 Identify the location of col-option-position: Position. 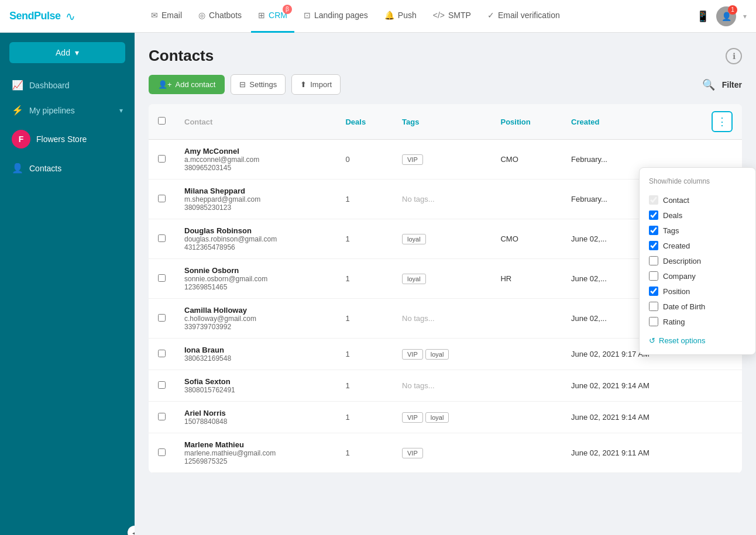
(697, 291).